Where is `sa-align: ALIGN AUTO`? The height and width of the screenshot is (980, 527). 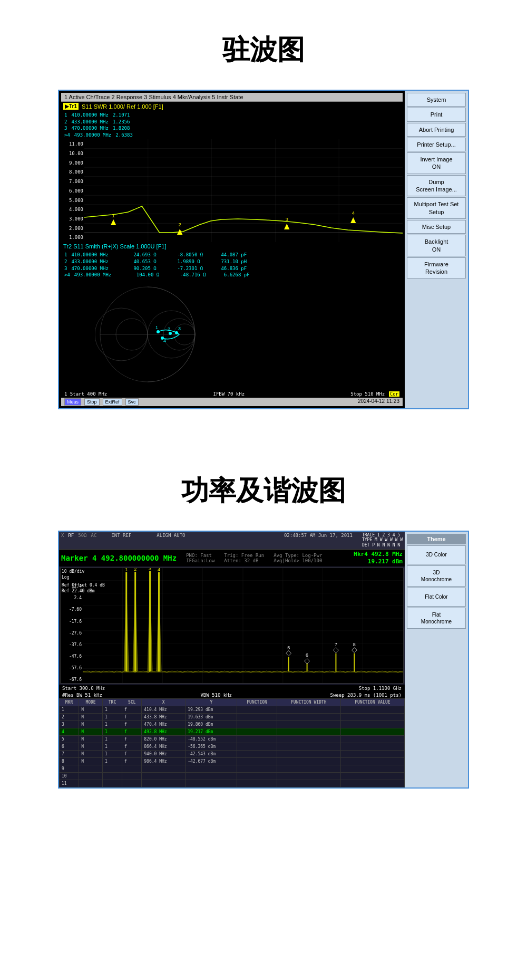
sa-align: ALIGN AUTO is located at coordinates (171, 540).